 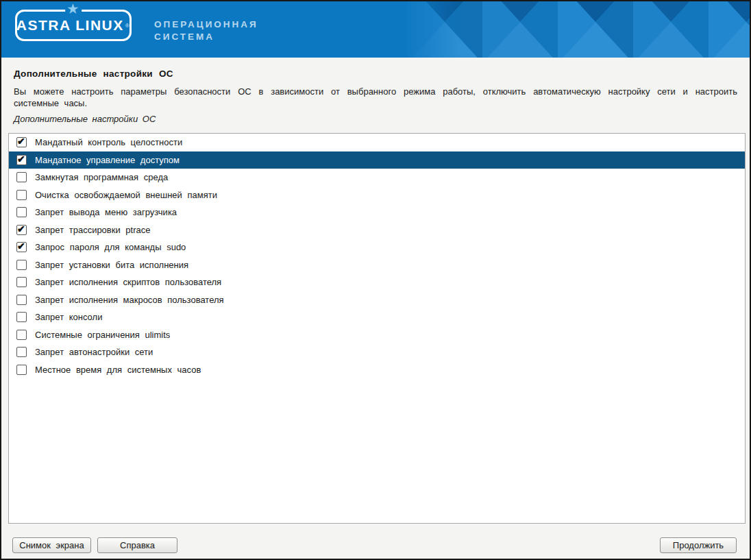 I want to click on option-label: Замкнутая программная среда, so click(x=101, y=177).